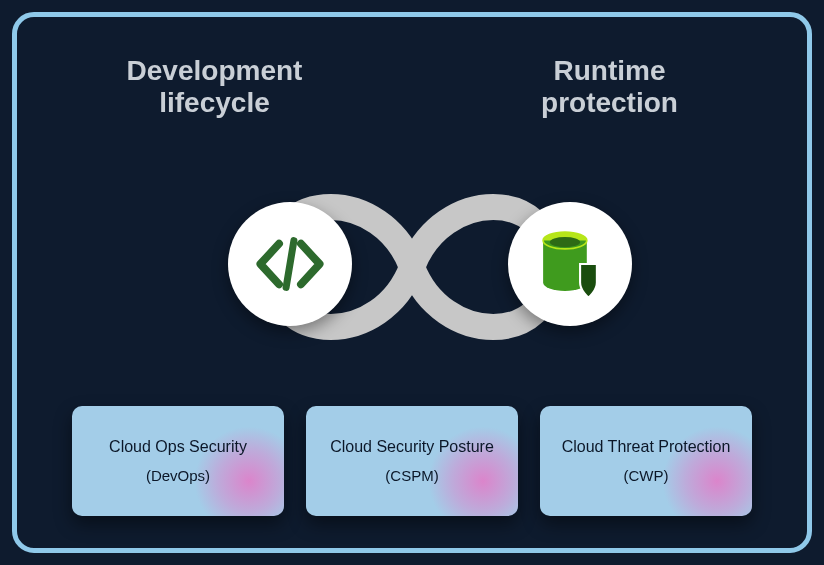 The height and width of the screenshot is (565, 824). I want to click on headings-row: Development lifecycle Runtime protection, so click(412, 87).